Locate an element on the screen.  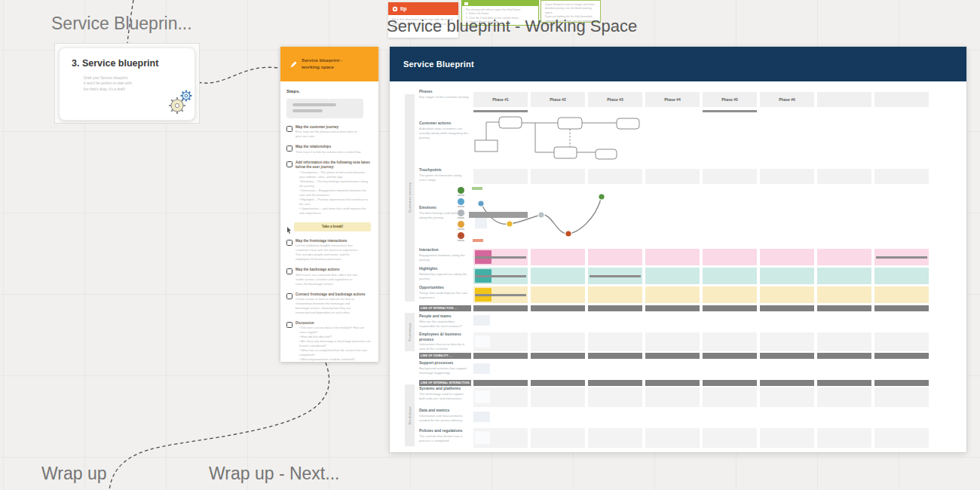
emotion-caption is located at coordinates (461, 218).